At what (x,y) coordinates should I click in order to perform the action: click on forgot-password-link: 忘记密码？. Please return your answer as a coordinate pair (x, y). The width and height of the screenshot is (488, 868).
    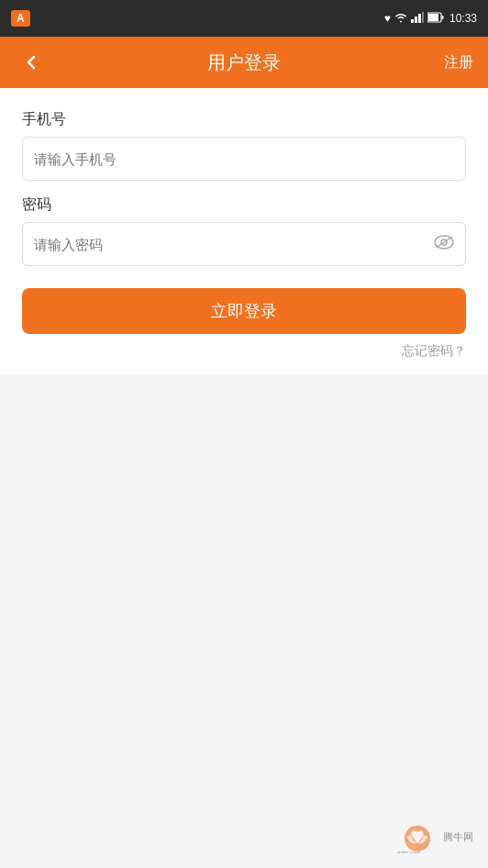
    Looking at the image, I should click on (244, 354).